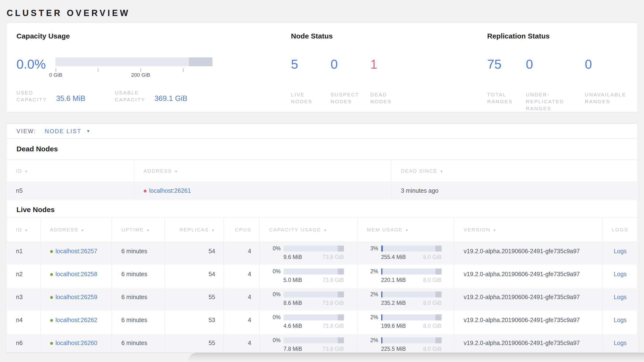 This screenshot has height=362, width=644. What do you see at coordinates (555, 64) in the screenshot?
I see `summary-stat-value: 0` at bounding box center [555, 64].